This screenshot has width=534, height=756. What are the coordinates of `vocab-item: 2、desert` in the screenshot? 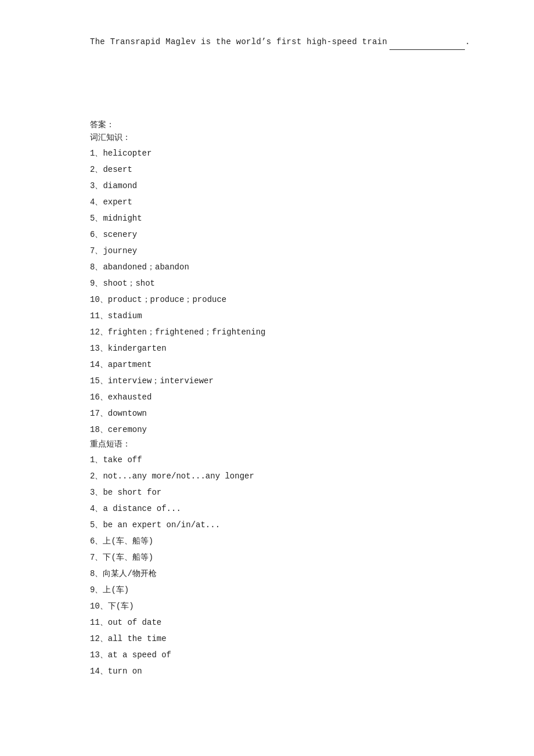 It's located at (289, 170).